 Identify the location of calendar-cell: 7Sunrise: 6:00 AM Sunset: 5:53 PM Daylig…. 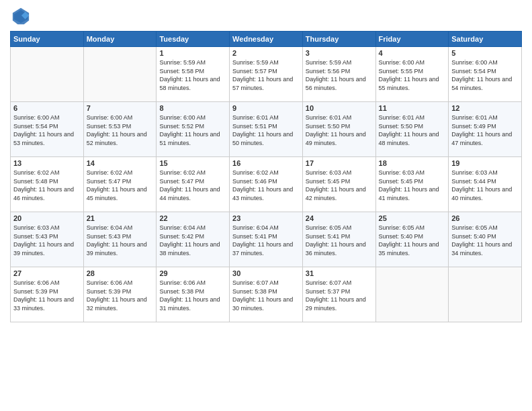
(120, 130).